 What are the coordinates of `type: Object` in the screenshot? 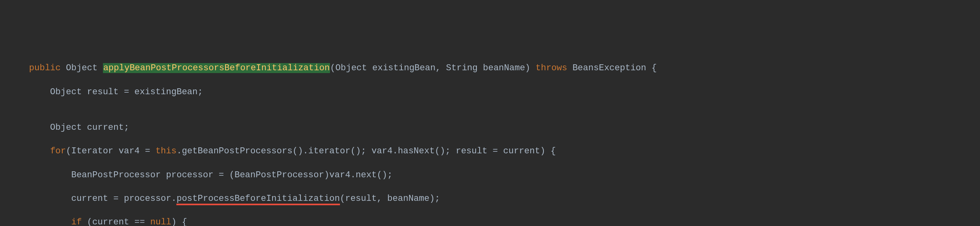 It's located at (81, 68).